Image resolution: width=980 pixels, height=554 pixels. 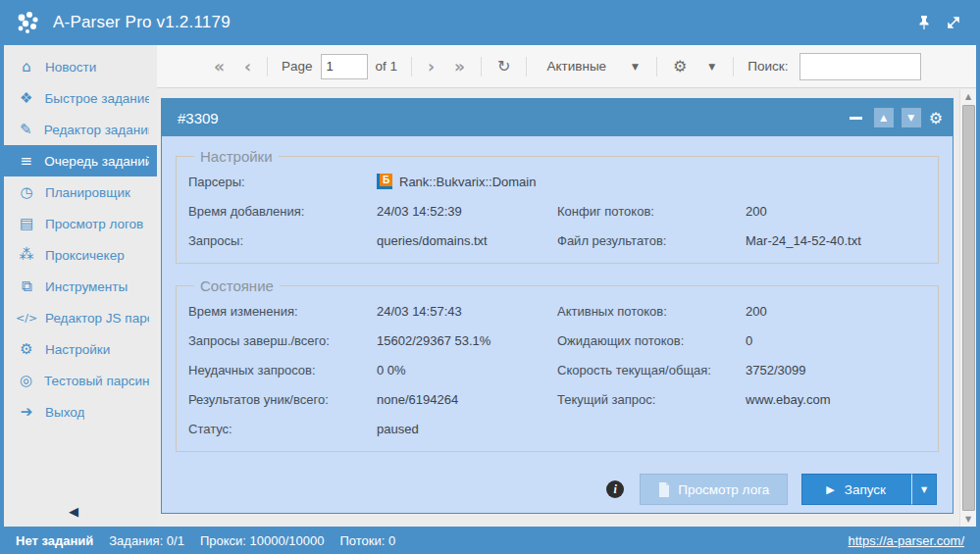 What do you see at coordinates (26, 255) in the screenshot?
I see `sitemap-icon: ⁂` at bounding box center [26, 255].